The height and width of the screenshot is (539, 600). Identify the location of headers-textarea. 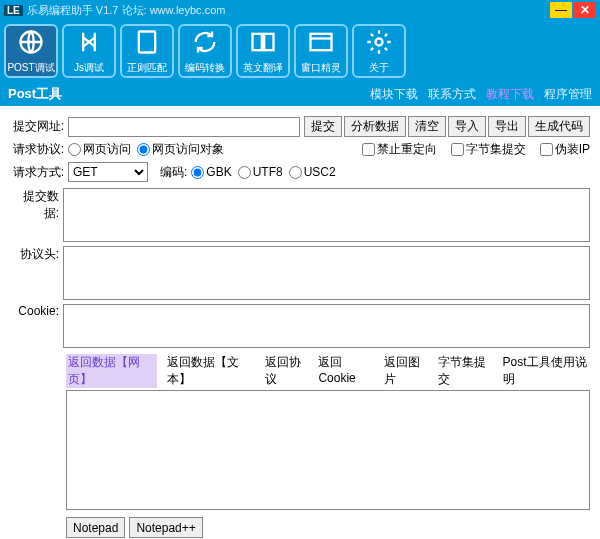
(326, 273).